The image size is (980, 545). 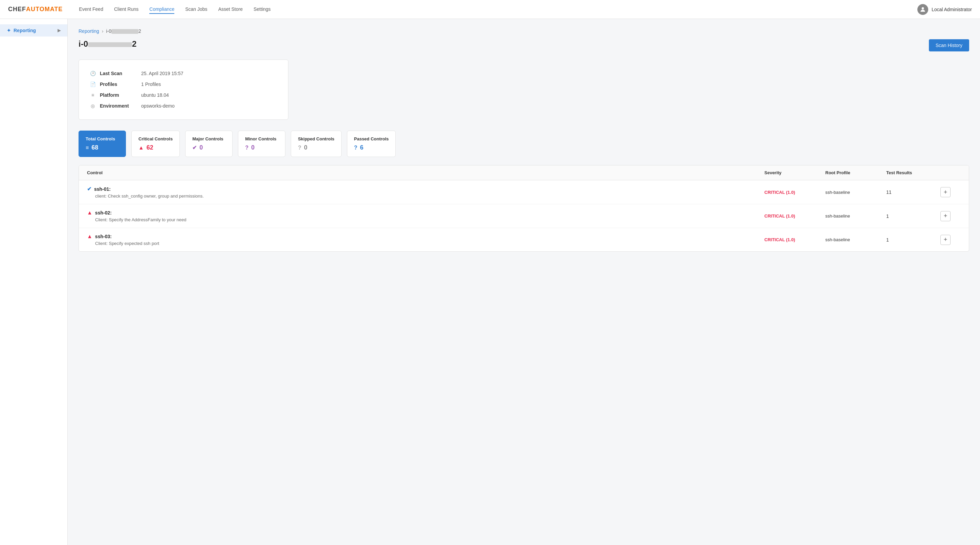 What do you see at coordinates (35, 9) in the screenshot?
I see `app-logo: CHEFAUTOMATE` at bounding box center [35, 9].